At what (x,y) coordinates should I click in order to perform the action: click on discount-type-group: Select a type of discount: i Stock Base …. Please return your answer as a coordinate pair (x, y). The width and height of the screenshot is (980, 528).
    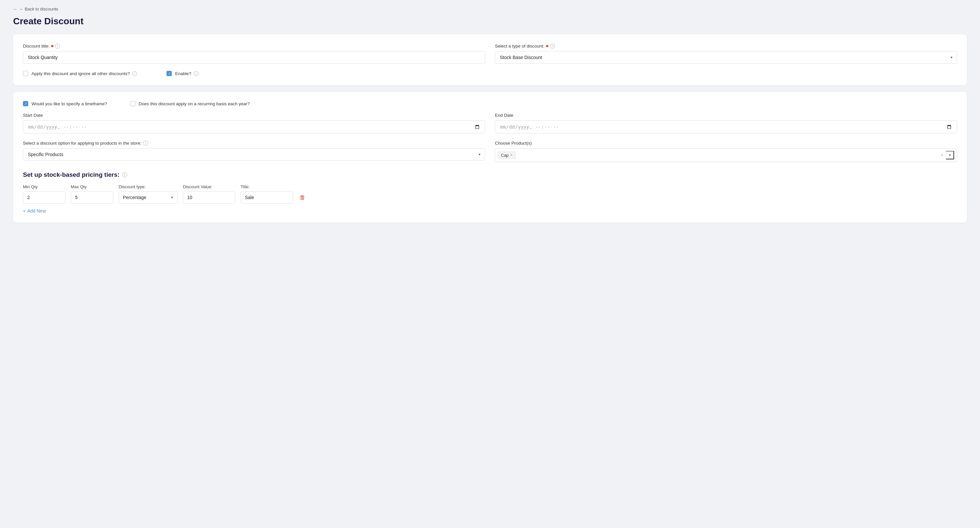
    Looking at the image, I should click on (726, 54).